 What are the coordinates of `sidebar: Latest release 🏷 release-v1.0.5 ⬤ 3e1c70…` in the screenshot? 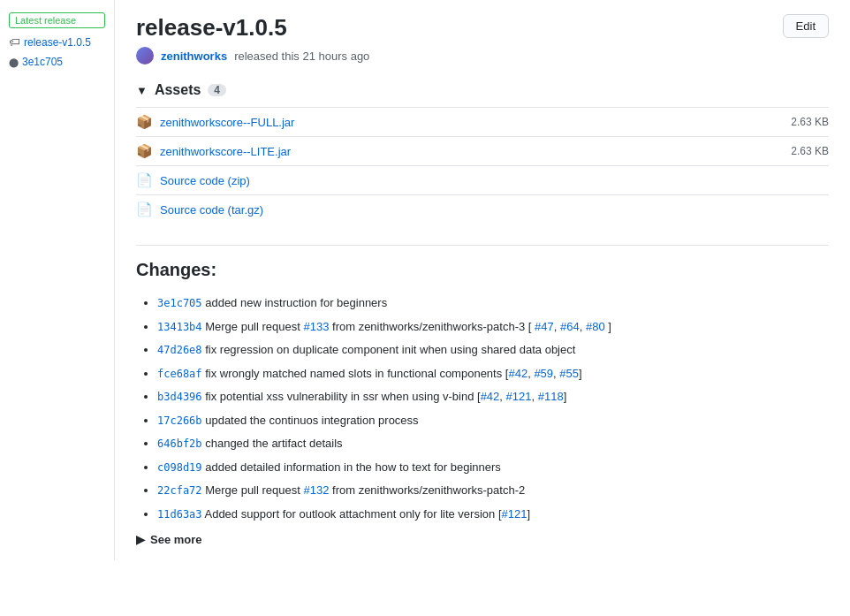 It's located at (57, 280).